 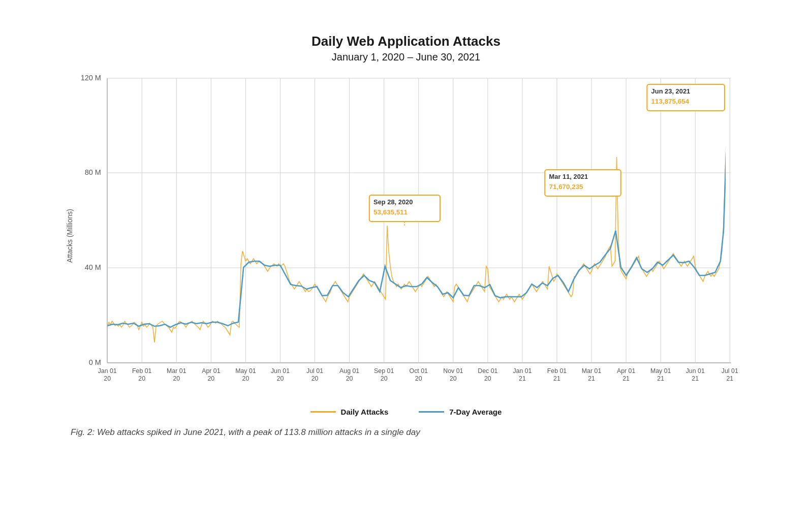 I want to click on svg-text: 53,635,511, so click(x=390, y=212).